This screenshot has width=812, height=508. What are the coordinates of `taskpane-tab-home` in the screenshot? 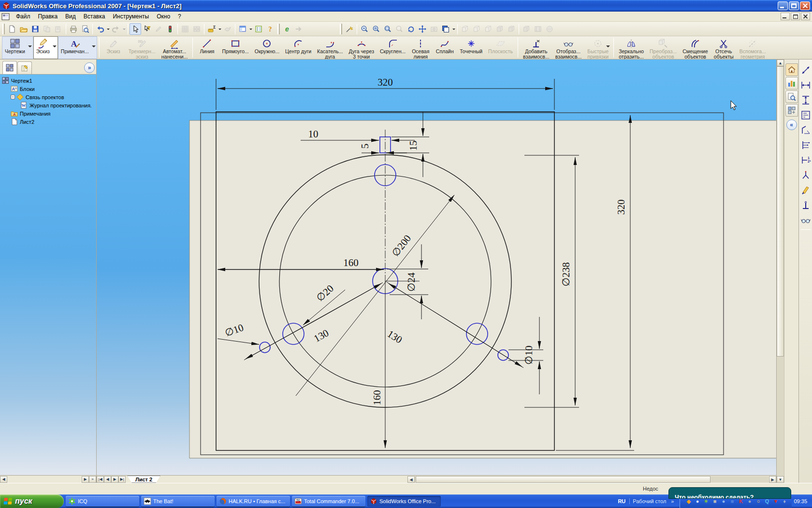 It's located at (792, 70).